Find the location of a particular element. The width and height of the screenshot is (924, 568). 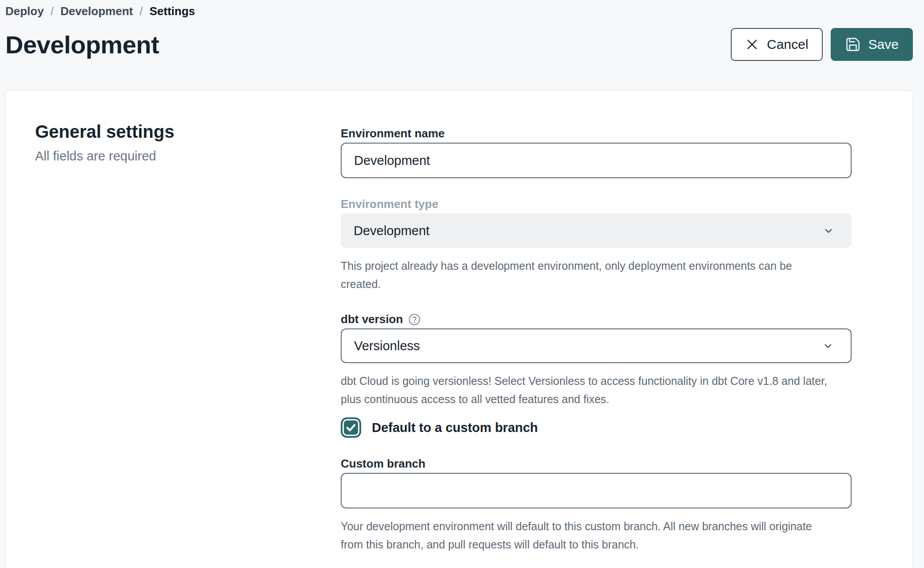

save-button: Save is located at coordinates (872, 44).